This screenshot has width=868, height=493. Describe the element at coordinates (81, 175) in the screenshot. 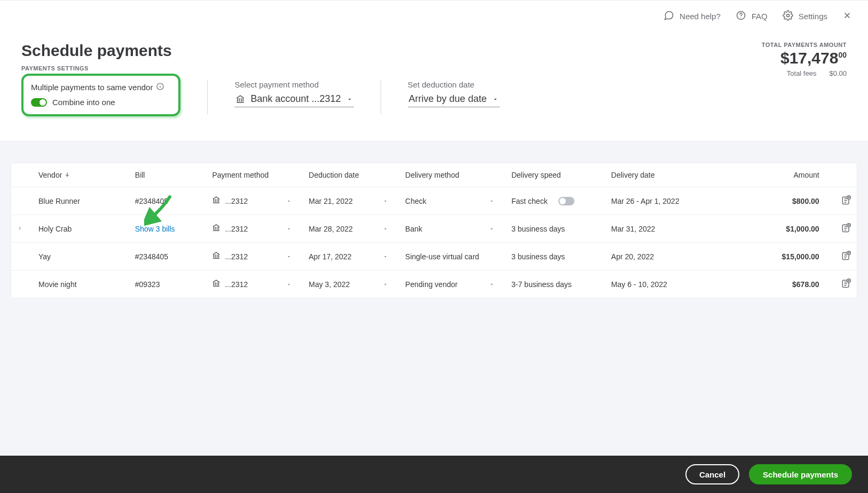

I see `vendor-column-header: Vendor` at that location.